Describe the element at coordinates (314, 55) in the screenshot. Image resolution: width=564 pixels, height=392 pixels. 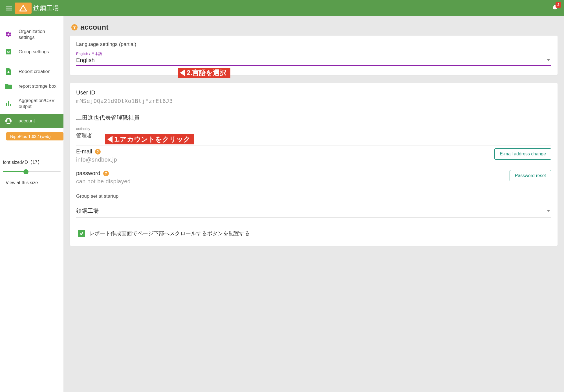
I see `language-card: Language settings (partial) English / 日本…` at that location.